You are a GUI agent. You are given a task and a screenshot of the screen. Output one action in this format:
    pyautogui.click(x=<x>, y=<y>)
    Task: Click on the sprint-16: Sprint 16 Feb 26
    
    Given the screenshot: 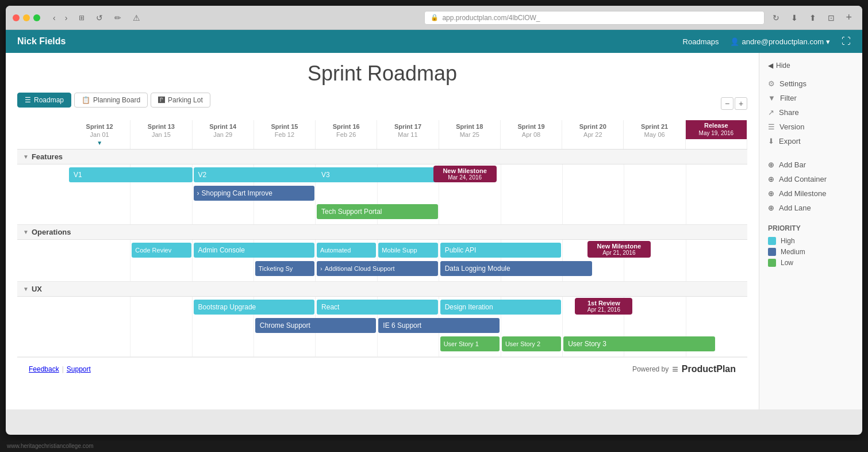 What is the action you would take?
    pyautogui.click(x=346, y=135)
    